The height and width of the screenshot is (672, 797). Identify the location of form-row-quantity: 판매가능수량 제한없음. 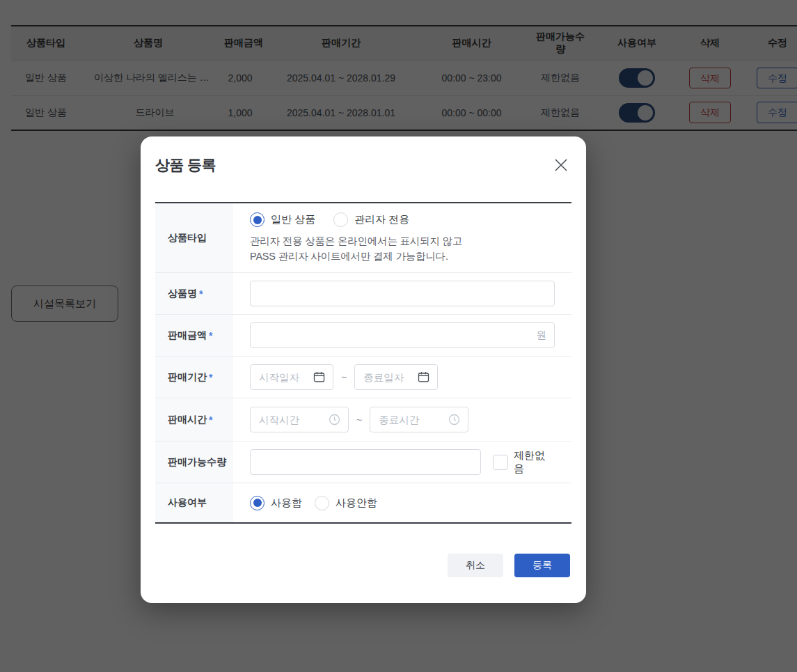
(363, 462).